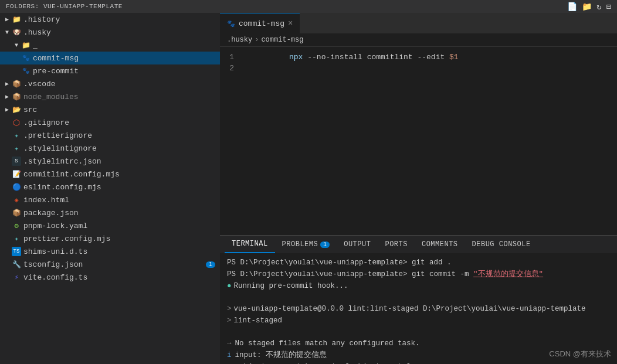 This screenshot has width=617, height=364. What do you see at coordinates (16, 226) in the screenshot?
I see `yaml-icon: ⚙` at bounding box center [16, 226].